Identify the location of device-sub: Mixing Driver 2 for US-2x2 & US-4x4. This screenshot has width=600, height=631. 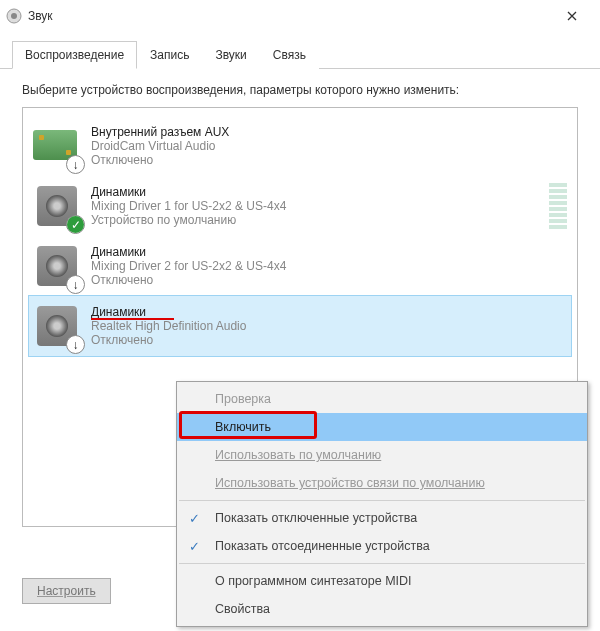
(188, 266).